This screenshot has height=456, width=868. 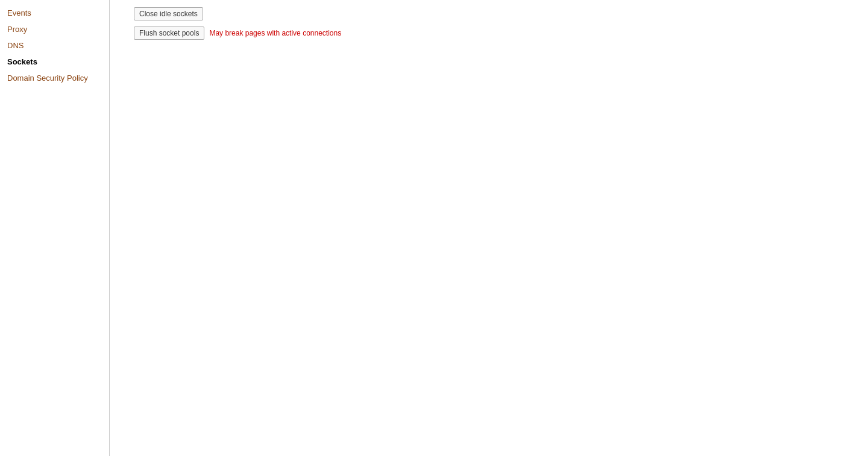 What do you see at coordinates (54, 46) in the screenshot?
I see `sidebar-item-dns: DNS` at bounding box center [54, 46].